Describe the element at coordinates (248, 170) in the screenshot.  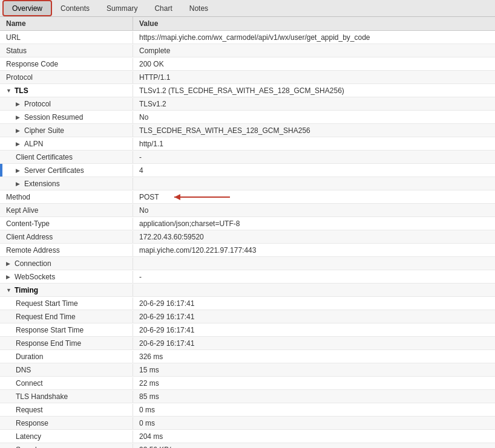
I see `table-row-server-certs: Server Certificates4` at that location.